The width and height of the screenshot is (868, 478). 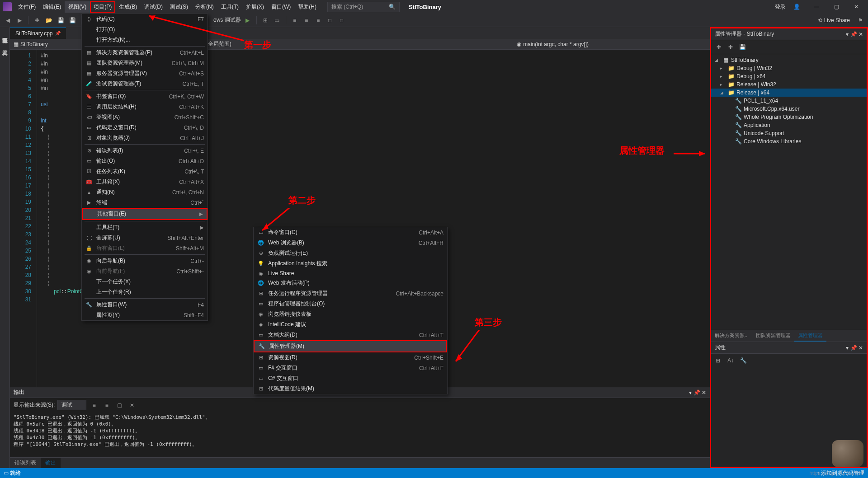 I want to click on tab-solution-explorer: 解决方案资源..., so click(x=731, y=336).